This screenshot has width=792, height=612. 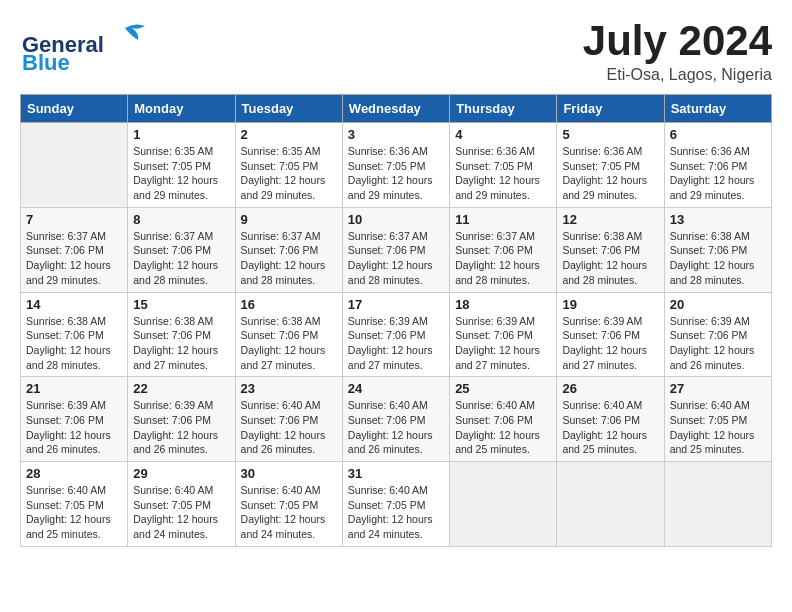 What do you see at coordinates (718, 388) in the screenshot?
I see `day-number: 27` at bounding box center [718, 388].